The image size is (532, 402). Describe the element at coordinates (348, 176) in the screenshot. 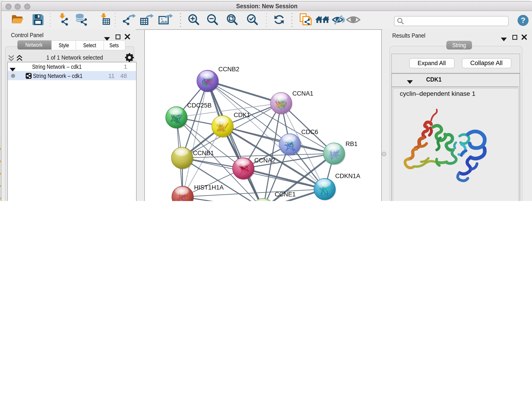

I see `svg-text: CDKN1A` at that location.